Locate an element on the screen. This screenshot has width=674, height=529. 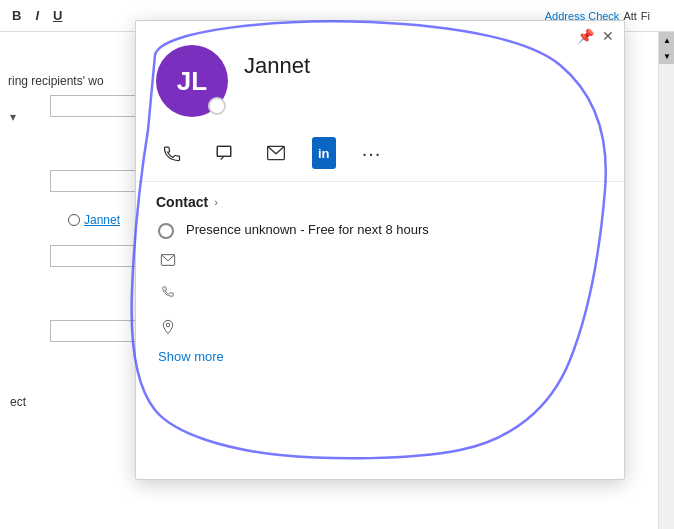
location-row is located at coordinates (380, 329).